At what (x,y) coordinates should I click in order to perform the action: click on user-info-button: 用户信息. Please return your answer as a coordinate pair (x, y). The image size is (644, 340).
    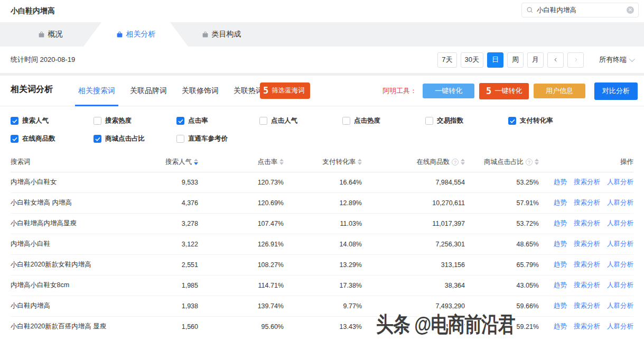
    Looking at the image, I should click on (559, 91).